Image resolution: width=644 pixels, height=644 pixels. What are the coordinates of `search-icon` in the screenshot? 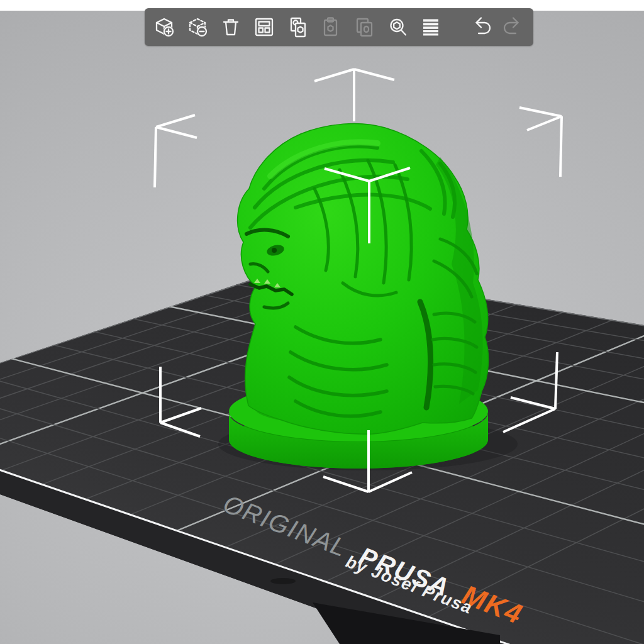 It's located at (397, 27).